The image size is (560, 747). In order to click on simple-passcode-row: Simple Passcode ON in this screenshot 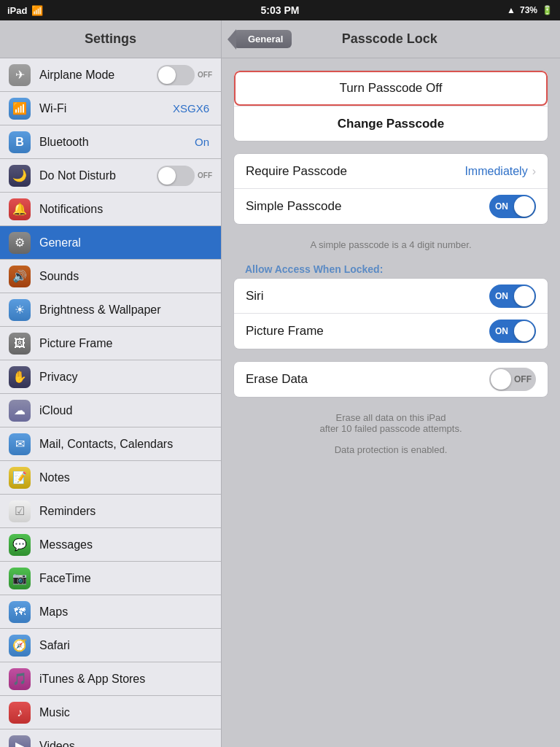, I will do `click(391, 206)`.